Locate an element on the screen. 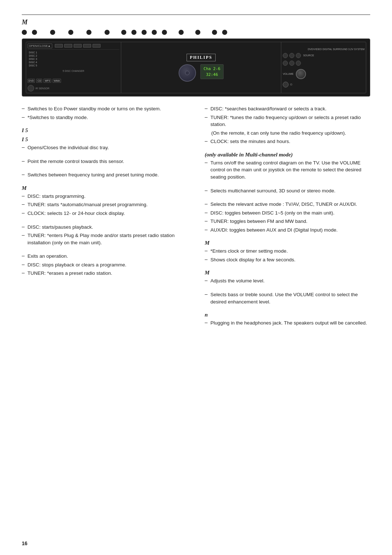  left-item-5-1: – DISC: starts programming. is located at coordinates (105, 196).